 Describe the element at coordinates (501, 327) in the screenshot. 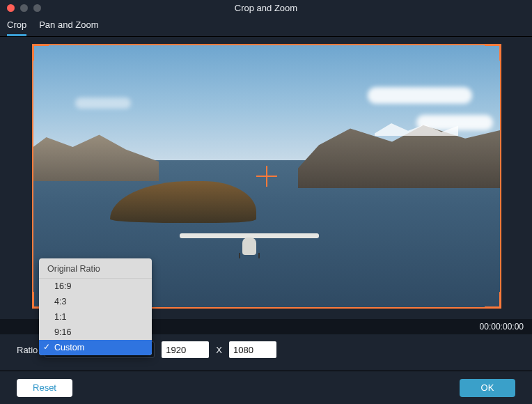

I see `timecode: 00:00:00:00` at that location.